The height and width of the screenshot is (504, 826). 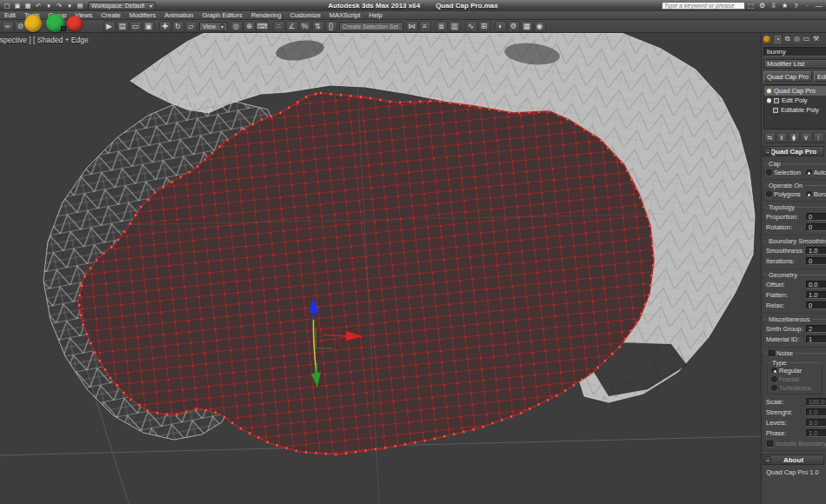 What do you see at coordinates (816, 217) in the screenshot?
I see `proportion-spinner: 0` at bounding box center [816, 217].